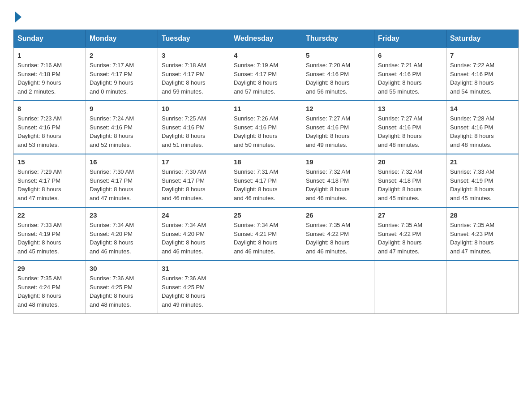  I want to click on calendar-cell: 28 Sunrise: 7:35 AMSunset: 4:23 PMDaylig…, so click(483, 234).